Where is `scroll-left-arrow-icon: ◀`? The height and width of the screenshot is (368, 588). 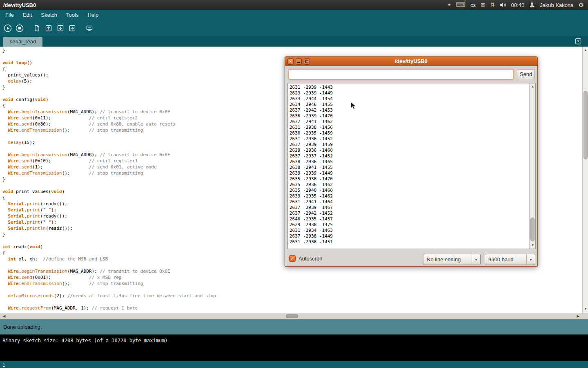
scroll-left-arrow-icon: ◀ is located at coordinates (4, 316).